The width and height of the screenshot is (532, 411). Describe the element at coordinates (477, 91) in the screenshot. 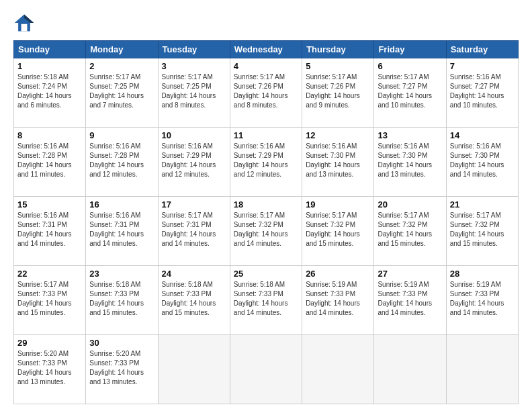

I see `day-info: Sunrise: 5:16 AMSunset: 7:27 PMDaylight:…` at that location.